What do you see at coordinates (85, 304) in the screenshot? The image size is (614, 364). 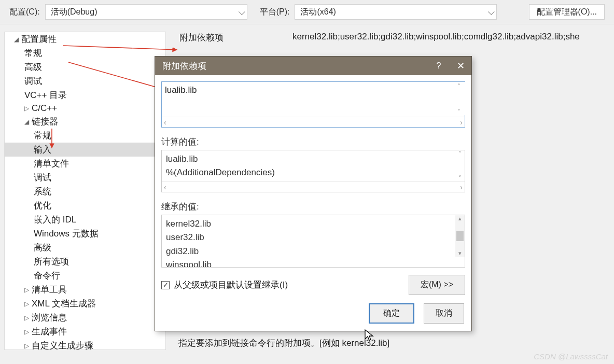 I see `tree-item: ▷XML 文档生成器` at bounding box center [85, 304].